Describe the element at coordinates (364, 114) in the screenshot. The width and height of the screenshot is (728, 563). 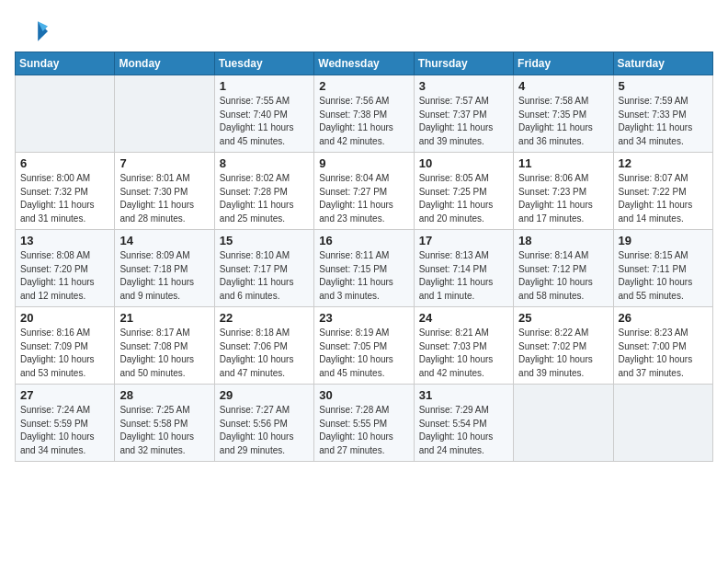
I see `calendar-week-row: 1Sunrise: 7:55 AMSunset: 7:40 PMDaylight…` at that location.